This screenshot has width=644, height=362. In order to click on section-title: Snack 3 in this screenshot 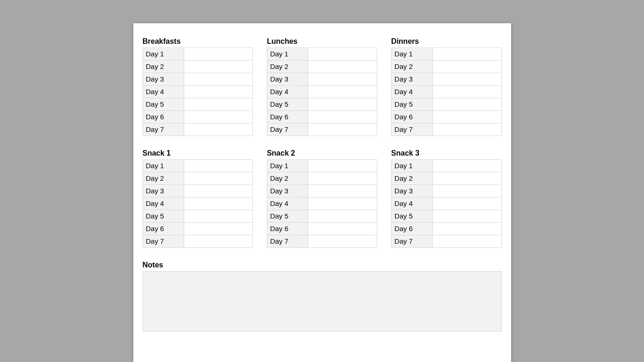, I will do `click(447, 153)`.